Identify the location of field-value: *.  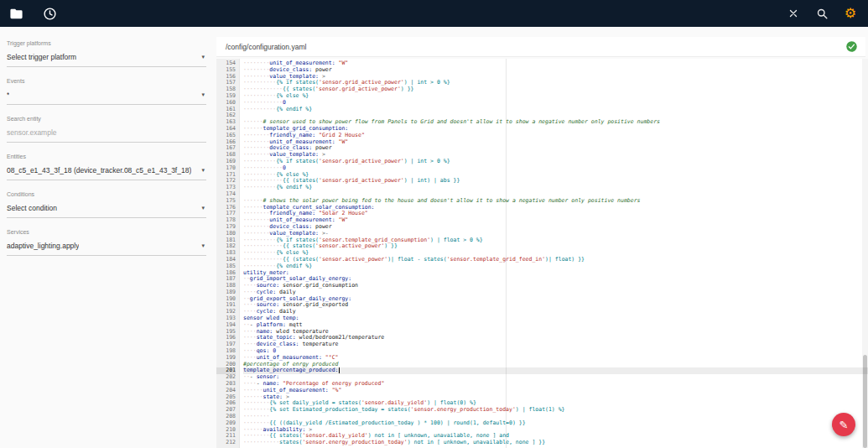
(8, 95).